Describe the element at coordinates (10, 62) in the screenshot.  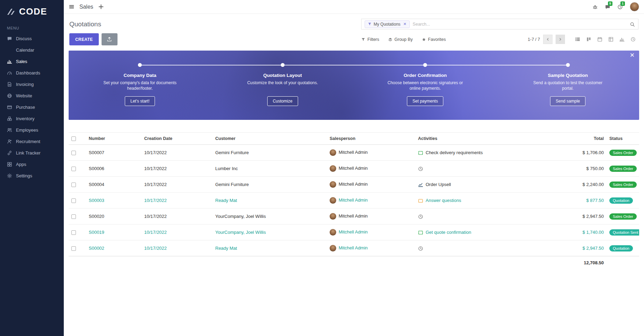
I see `chart-icon` at that location.